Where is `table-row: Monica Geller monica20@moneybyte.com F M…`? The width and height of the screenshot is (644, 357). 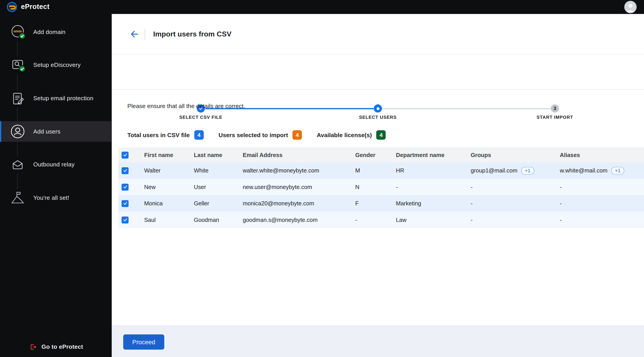 table-row: Monica Geller monica20@moneybyte.com F M… is located at coordinates (381, 203).